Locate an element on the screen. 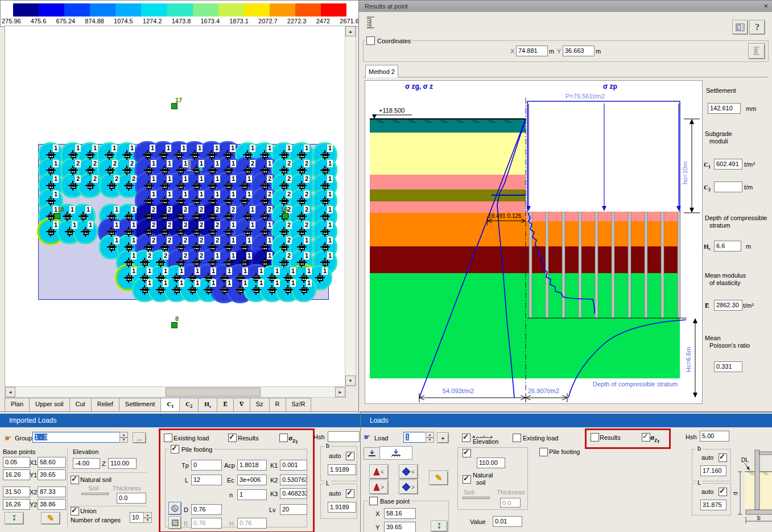  tab-upper-soil: Upper soil is located at coordinates (49, 405).